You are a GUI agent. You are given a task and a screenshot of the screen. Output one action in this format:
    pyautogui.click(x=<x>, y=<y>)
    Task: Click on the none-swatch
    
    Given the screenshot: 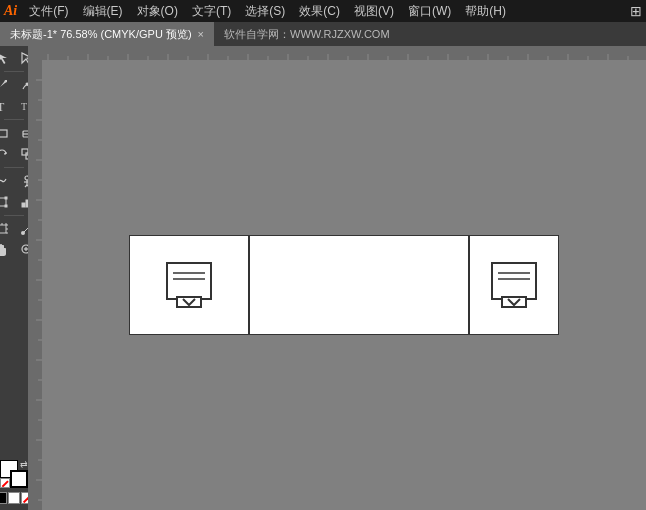 What is the action you would take?
    pyautogui.click(x=24, y=498)
    